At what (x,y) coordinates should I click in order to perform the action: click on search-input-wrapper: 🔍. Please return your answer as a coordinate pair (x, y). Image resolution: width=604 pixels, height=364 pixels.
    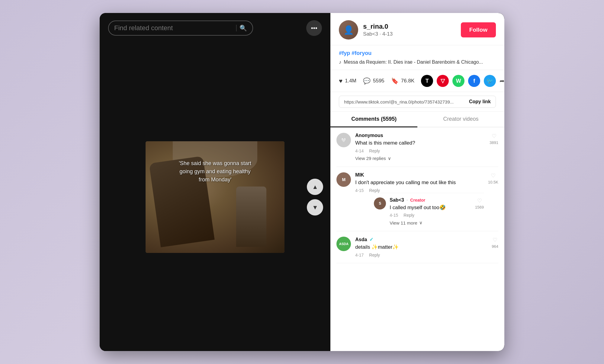
    Looking at the image, I should click on (181, 28).